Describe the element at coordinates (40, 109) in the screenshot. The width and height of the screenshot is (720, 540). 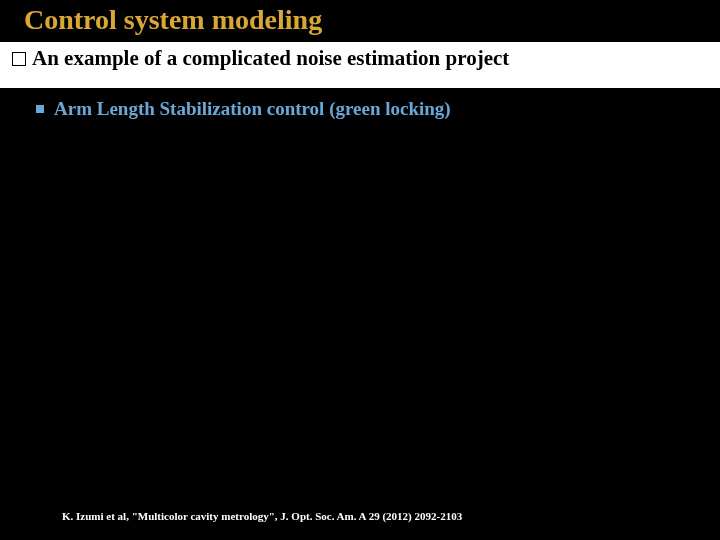
I see `sub-bullet-icon` at that location.